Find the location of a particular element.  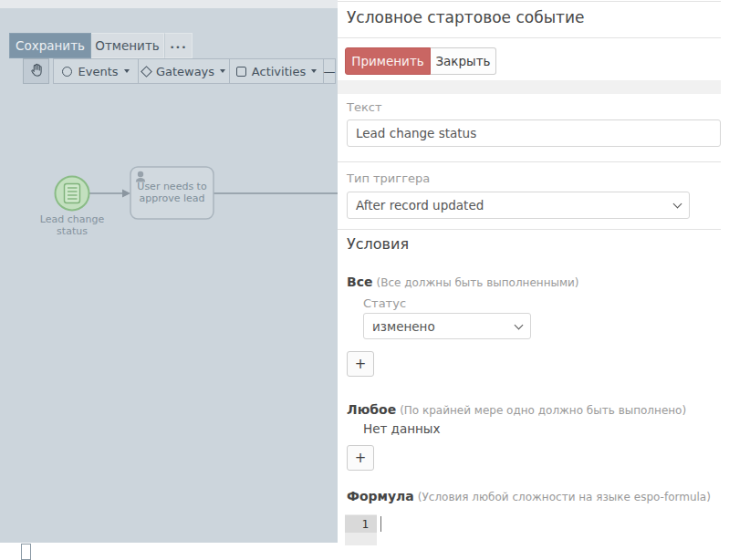

any-hint: (По крайней мере одно должно быть выполн… is located at coordinates (543, 410).